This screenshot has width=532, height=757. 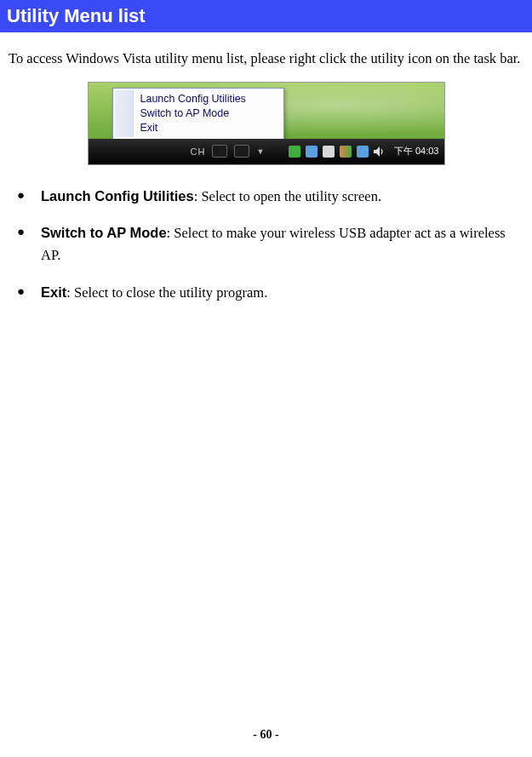 I want to click on ime-dropdown-icon: ▼, so click(x=260, y=152).